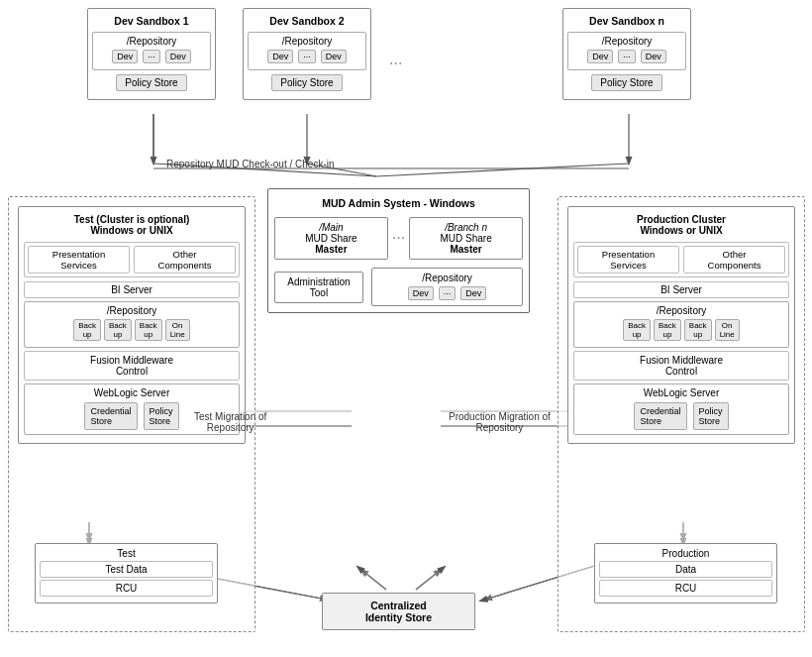  Describe the element at coordinates (111, 416) in the screenshot. I see `test-credential-store: CredentialStore` at that location.